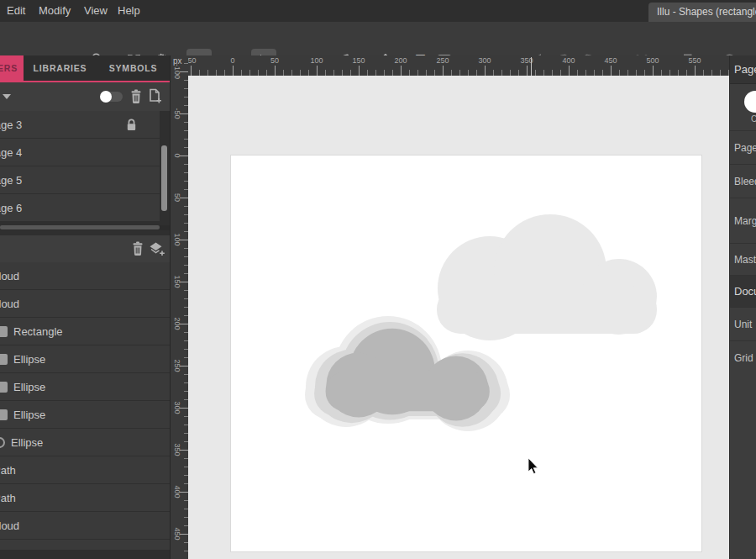 This screenshot has height=559, width=756. Describe the element at coordinates (533, 467) in the screenshot. I see `mouse-cursor` at that location.